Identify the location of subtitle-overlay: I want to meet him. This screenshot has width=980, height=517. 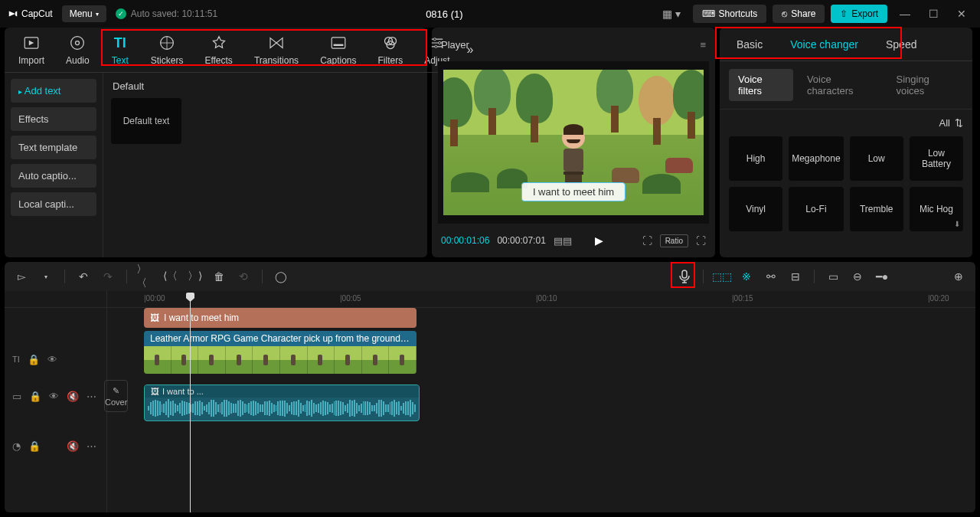
(573, 191).